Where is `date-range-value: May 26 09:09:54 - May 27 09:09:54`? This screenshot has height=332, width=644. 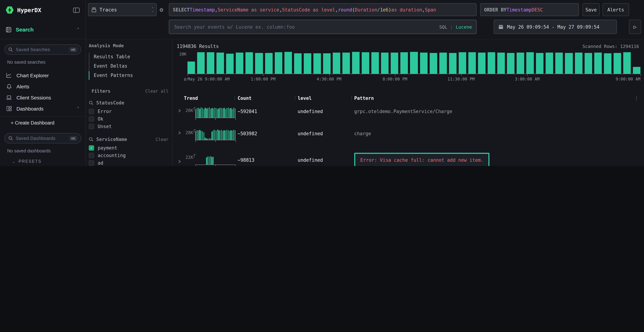
date-range-value: May 26 09:09:54 - May 27 09:09:54 is located at coordinates (553, 27).